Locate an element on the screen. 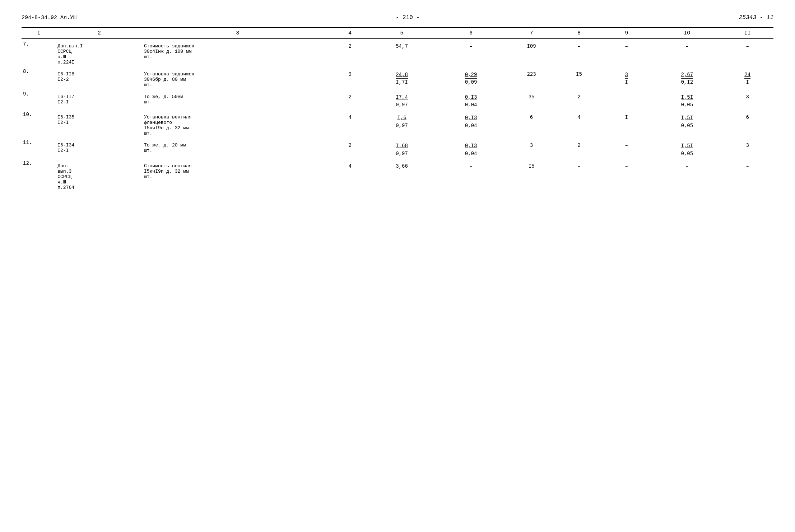  table-cell: Установка задвижек30ч6бр д. 80 ммшт. is located at coordinates (238, 78).